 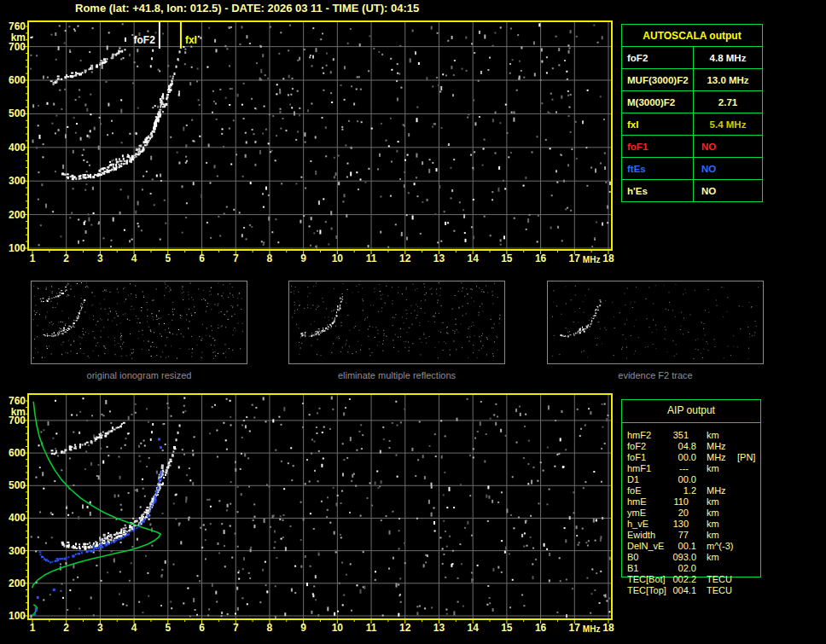 I want to click on autoscala-row-value: 2.71, so click(x=728, y=102).